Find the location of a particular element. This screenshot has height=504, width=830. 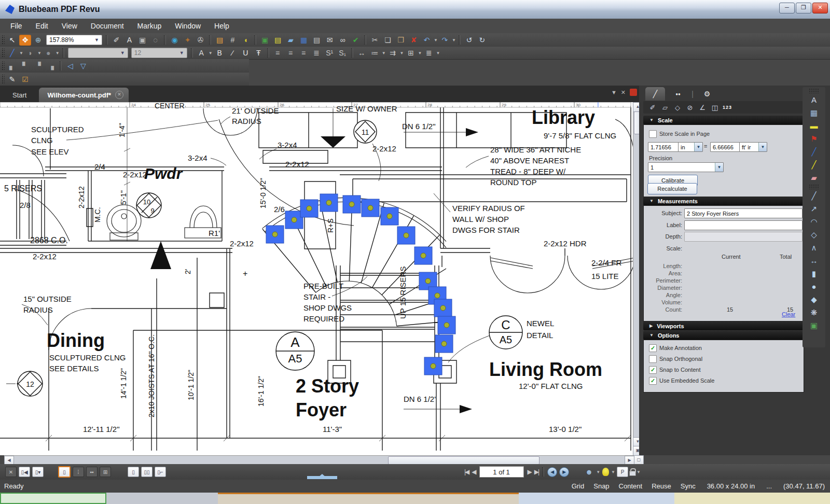

align-top-icon: ▘ is located at coordinates (25, 66).